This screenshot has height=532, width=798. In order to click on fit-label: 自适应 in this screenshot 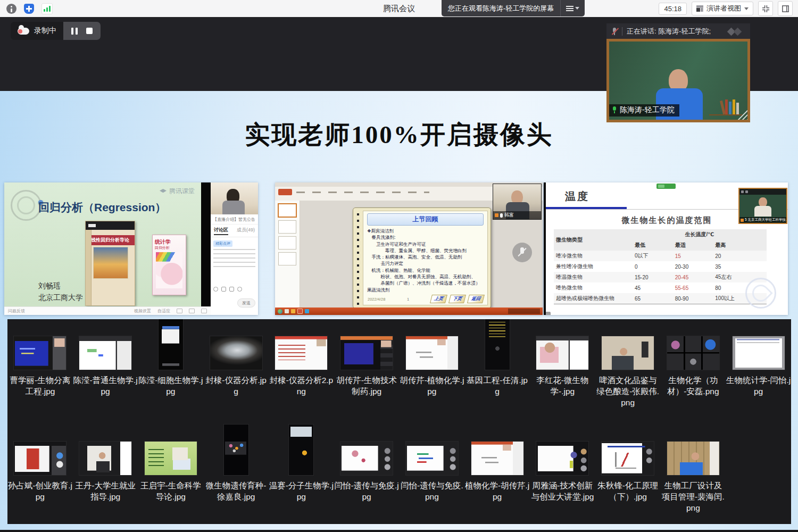, I will do `click(164, 311)`.